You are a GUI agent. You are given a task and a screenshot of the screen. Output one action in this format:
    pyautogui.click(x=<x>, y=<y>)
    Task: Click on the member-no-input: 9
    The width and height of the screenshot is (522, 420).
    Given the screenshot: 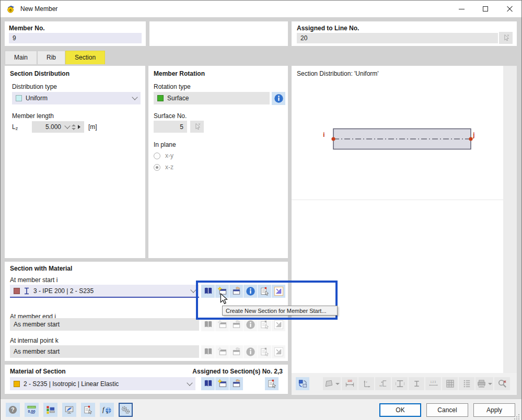 What is the action you would take?
    pyautogui.click(x=75, y=38)
    